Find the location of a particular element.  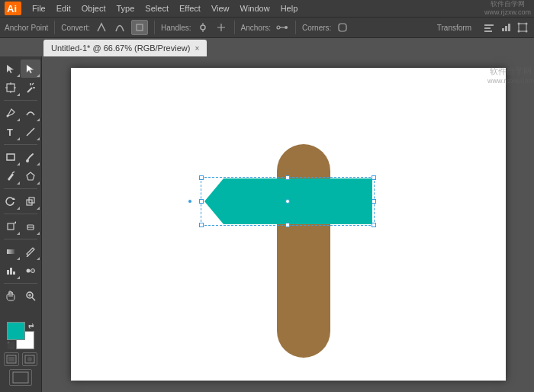

selection-tool is located at coordinates (11, 69).